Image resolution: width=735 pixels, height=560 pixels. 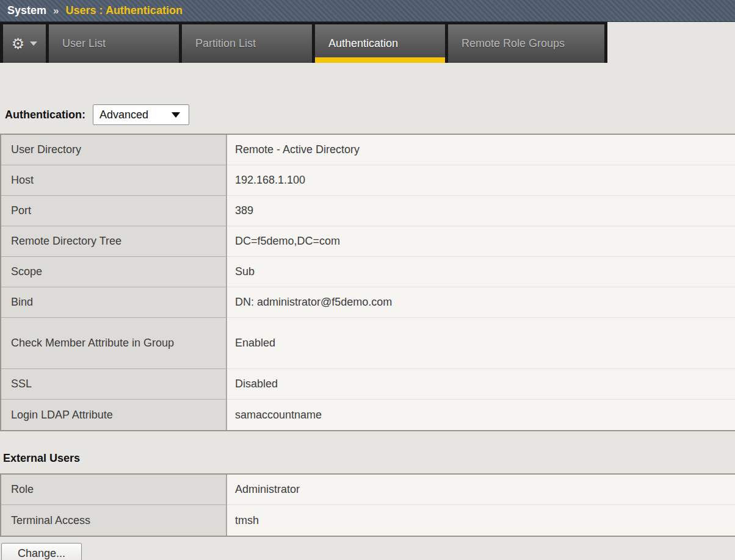 What do you see at coordinates (526, 44) in the screenshot?
I see `tab-remote-role-groups: Remote Role Groups` at bounding box center [526, 44].